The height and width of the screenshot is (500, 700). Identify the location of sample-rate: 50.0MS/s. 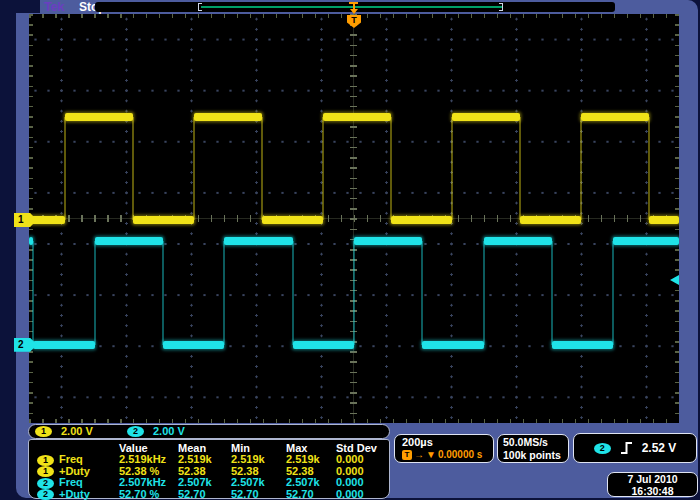
(533, 442).